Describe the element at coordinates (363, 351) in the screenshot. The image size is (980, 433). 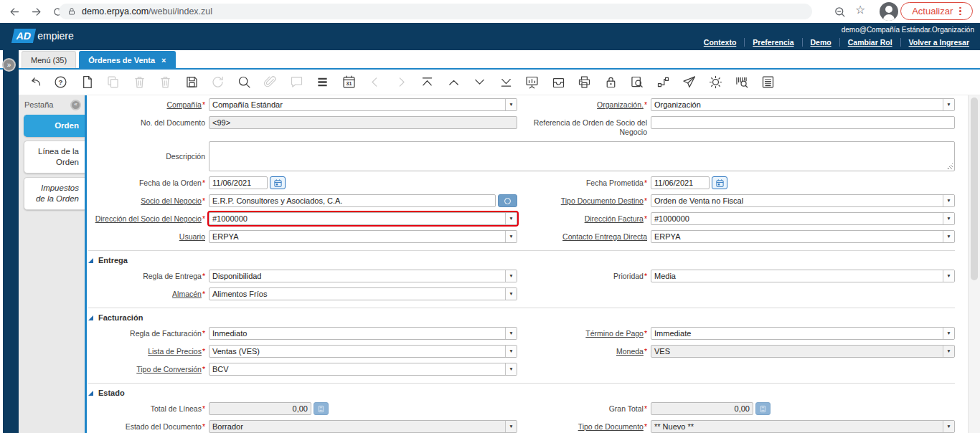
I see `field-lista-de-precios-combo: Ventas (VES)▼` at that location.